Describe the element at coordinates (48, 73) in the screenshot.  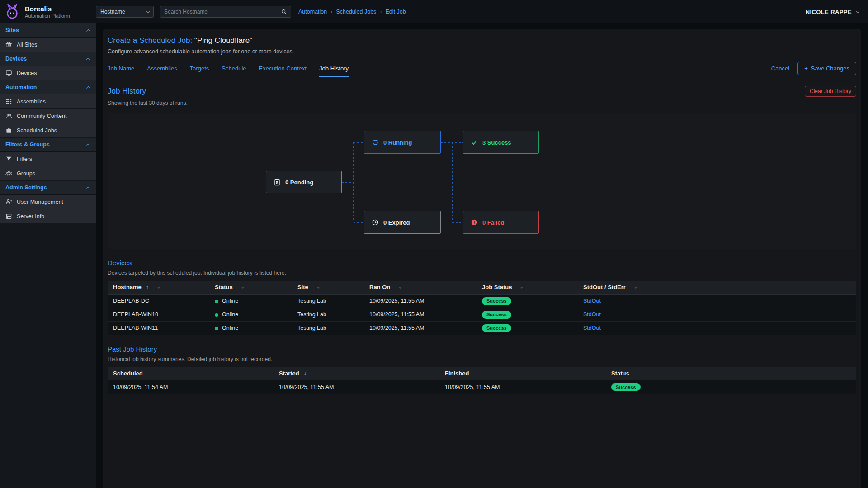
I see `sidebar-item-devices: Devices` at that location.